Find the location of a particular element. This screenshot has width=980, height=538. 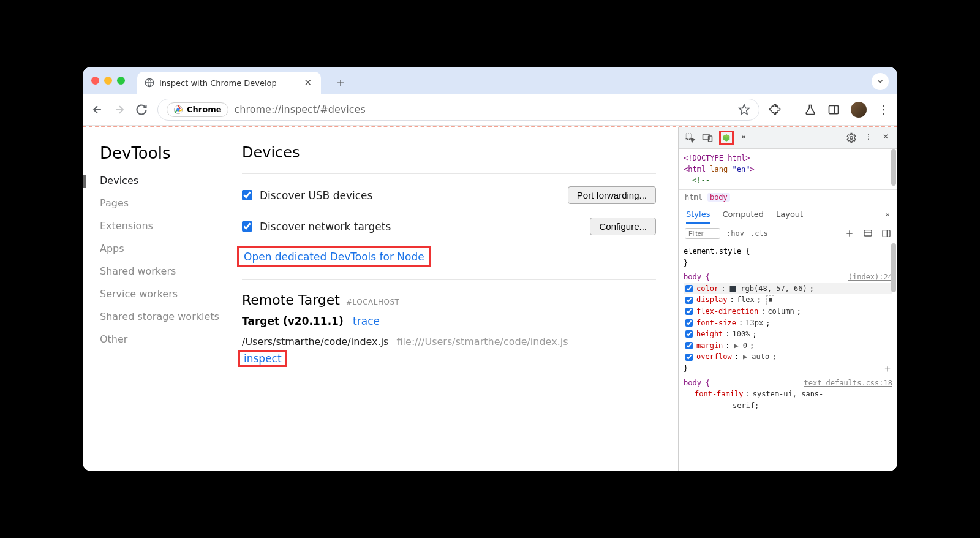

address-bar: Chrome chrome://inspect/#devices is located at coordinates (458, 110).